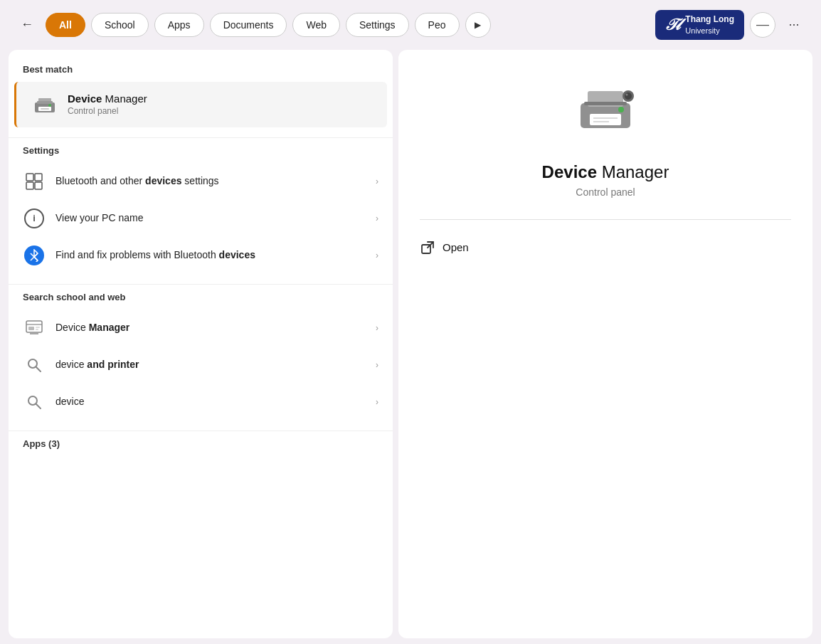 The width and height of the screenshot is (821, 644). Describe the element at coordinates (794, 25) in the screenshot. I see `more-options-button: ···` at that location.